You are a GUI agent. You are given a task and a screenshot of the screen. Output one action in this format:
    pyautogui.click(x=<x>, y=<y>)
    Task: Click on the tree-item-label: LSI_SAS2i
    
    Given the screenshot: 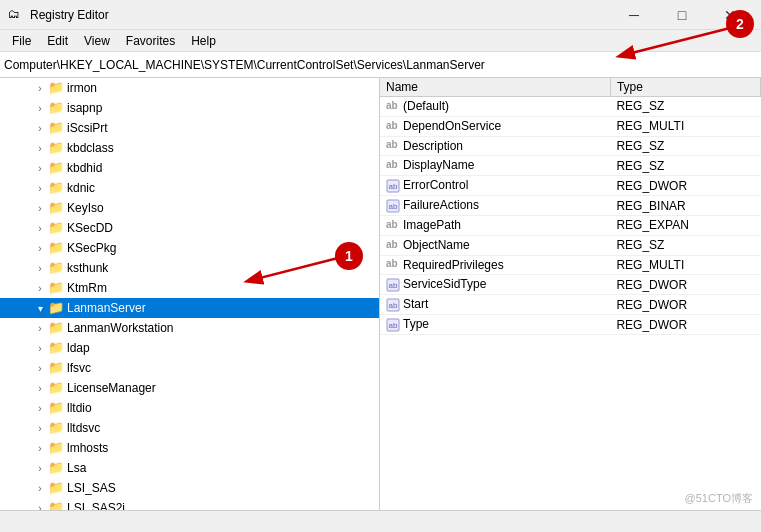 What is the action you would take?
    pyautogui.click(x=96, y=506)
    